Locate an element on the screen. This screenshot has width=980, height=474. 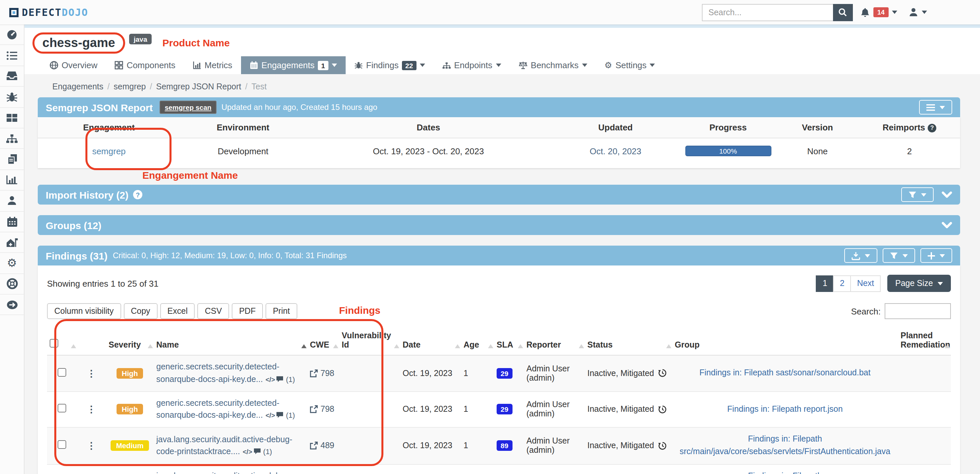
sidebar-item-components is located at coordinates (12, 118).